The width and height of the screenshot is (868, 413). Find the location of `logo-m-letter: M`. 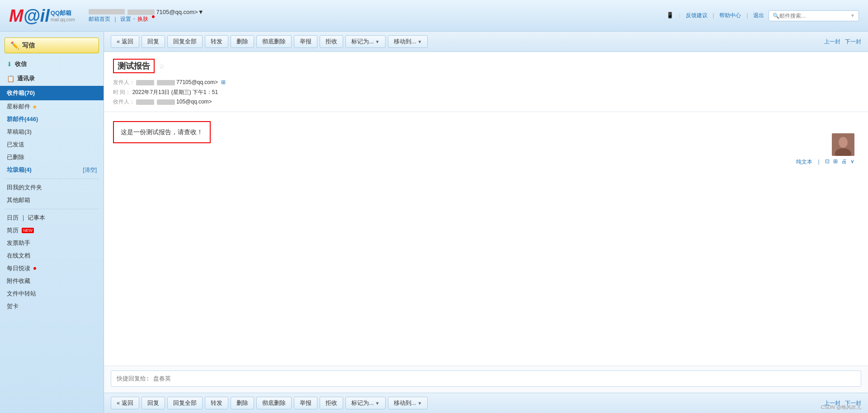

logo-m-letter: M is located at coordinates (16, 16).